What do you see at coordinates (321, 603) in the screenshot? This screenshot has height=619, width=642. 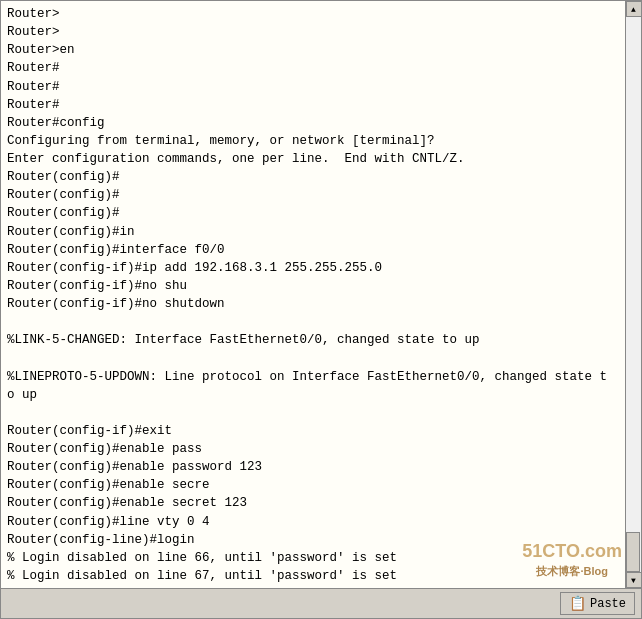 I see `bottom-bar: 51CTO.com 技术博客·Blog 📋 Paste` at bounding box center [321, 603].